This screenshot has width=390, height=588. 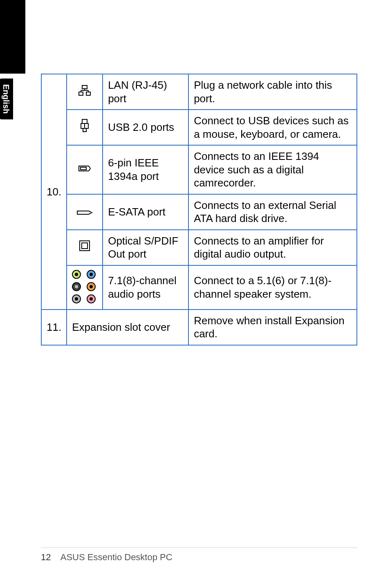 What do you see at coordinates (146, 248) in the screenshot?
I see `spdif-name: Optical S/PDIF Out port` at bounding box center [146, 248].